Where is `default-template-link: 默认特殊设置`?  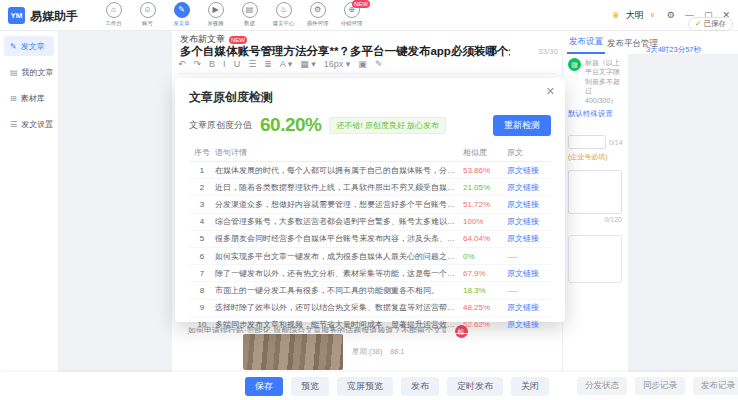
default-template-link: 默认特殊设置 is located at coordinates (596, 114).